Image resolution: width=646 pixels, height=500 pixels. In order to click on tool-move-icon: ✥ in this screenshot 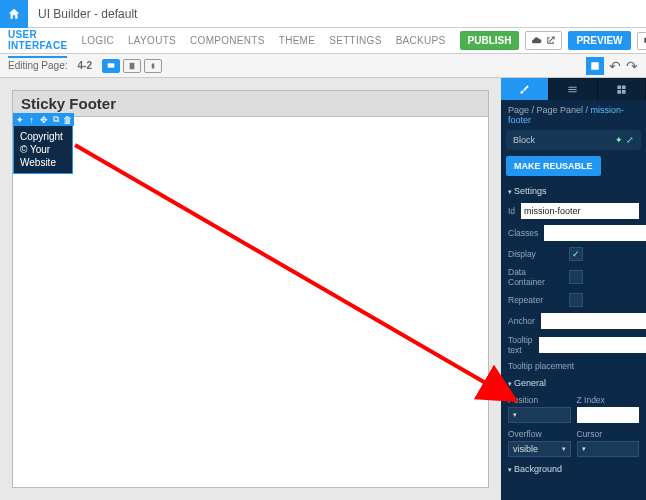, I will do `click(44, 120)`.